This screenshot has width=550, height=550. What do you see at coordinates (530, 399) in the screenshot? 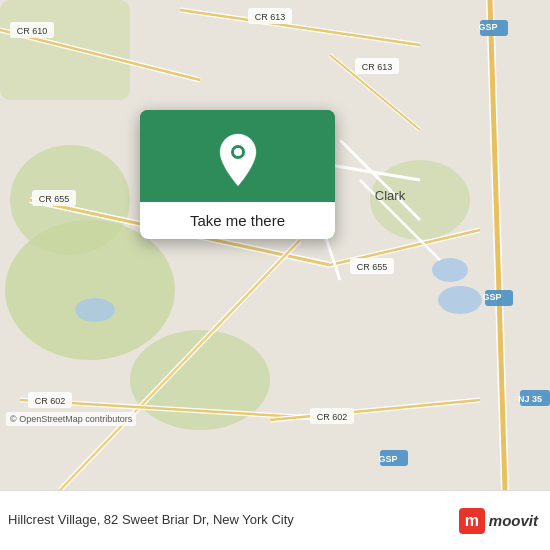
I see `svg-text: NJ 35` at bounding box center [530, 399].